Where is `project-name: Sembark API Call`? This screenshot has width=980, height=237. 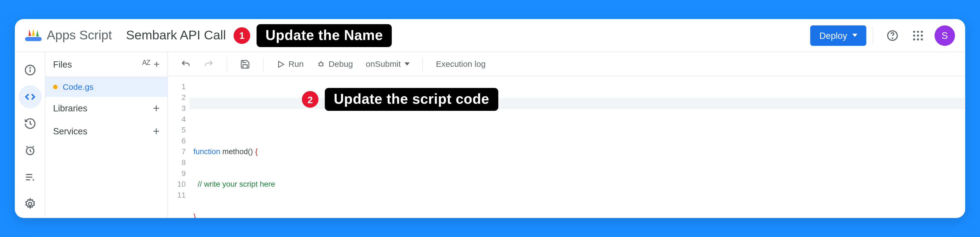
project-name: Sembark API Call is located at coordinates (176, 35).